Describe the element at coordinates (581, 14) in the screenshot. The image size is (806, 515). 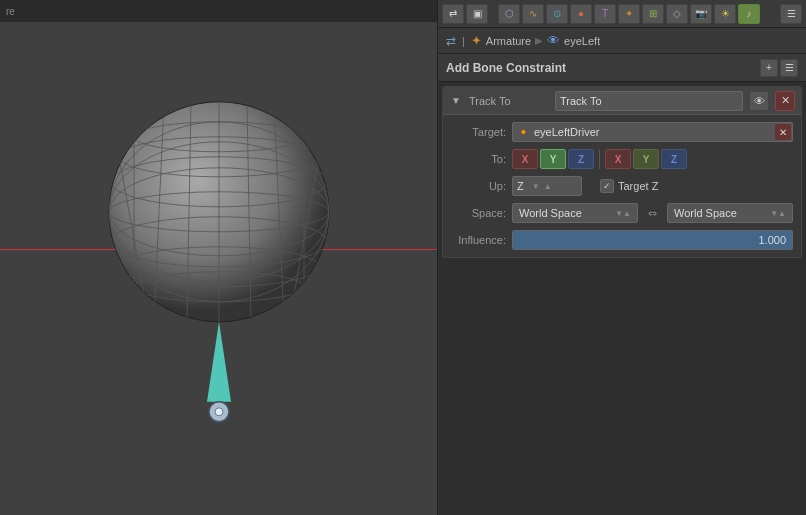
I see `toolbar-btn-metaball: ●` at that location.